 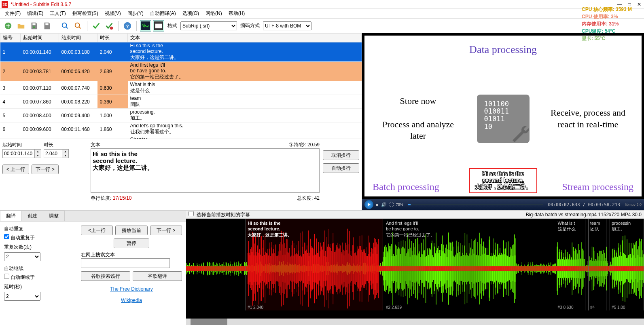 What do you see at coordinates (106, 276) in the screenshot?
I see `google-line-button: 谷歌搜索该行` at bounding box center [106, 276].